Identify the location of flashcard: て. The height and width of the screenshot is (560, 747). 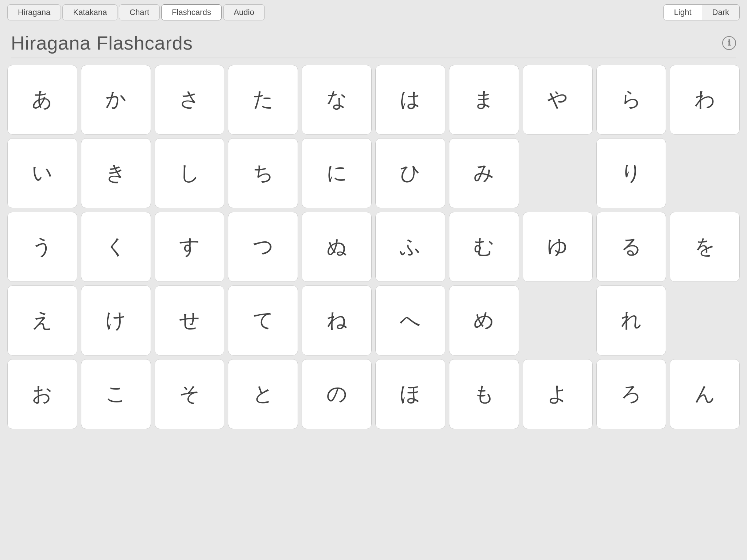
(263, 320).